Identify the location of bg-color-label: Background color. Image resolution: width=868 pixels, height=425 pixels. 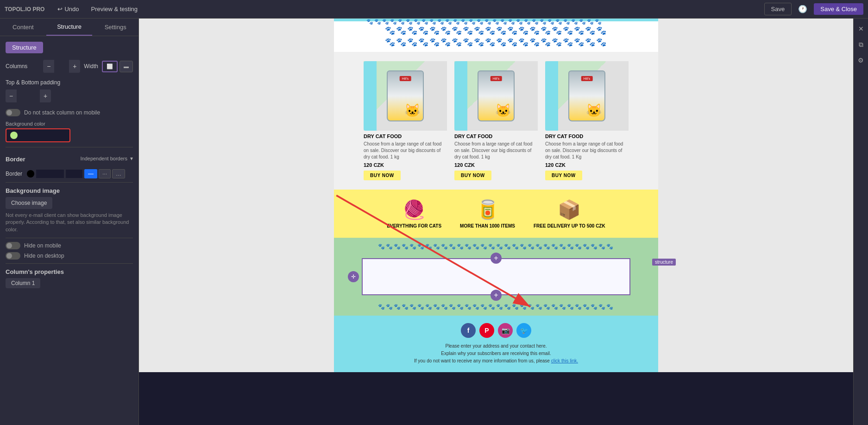
(69, 124).